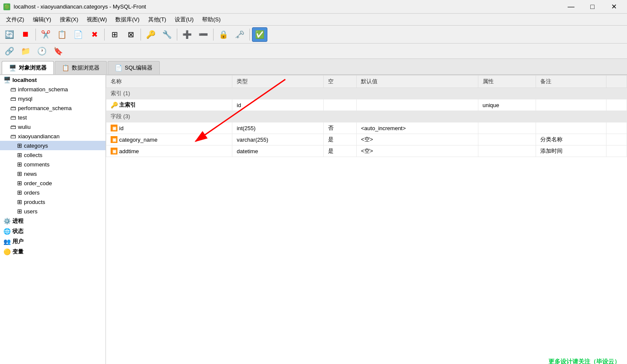 Image resolution: width=627 pixels, height=364 pixels. I want to click on field-catname-attr, so click(507, 140).